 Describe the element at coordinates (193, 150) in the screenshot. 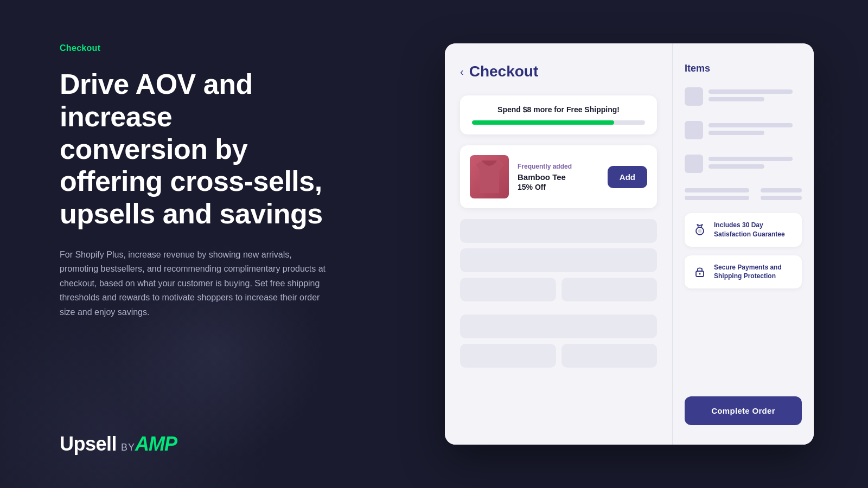

I see `headline: Drive AOV and increase conversion by off…` at that location.